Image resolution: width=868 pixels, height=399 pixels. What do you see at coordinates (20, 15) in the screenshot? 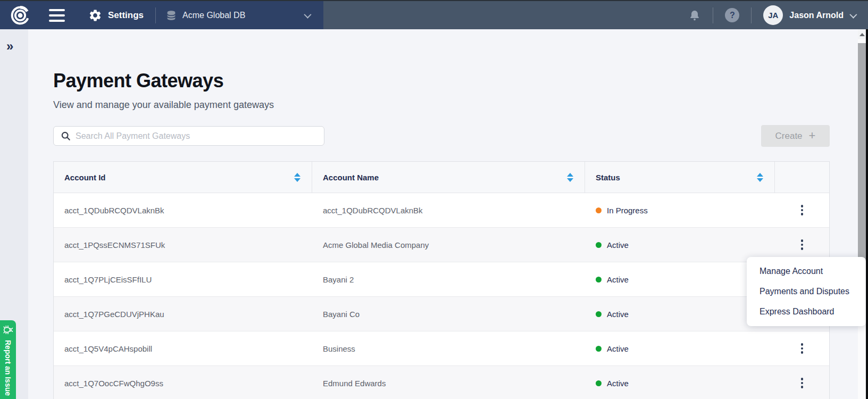
I see `app-logo-icon` at bounding box center [20, 15].